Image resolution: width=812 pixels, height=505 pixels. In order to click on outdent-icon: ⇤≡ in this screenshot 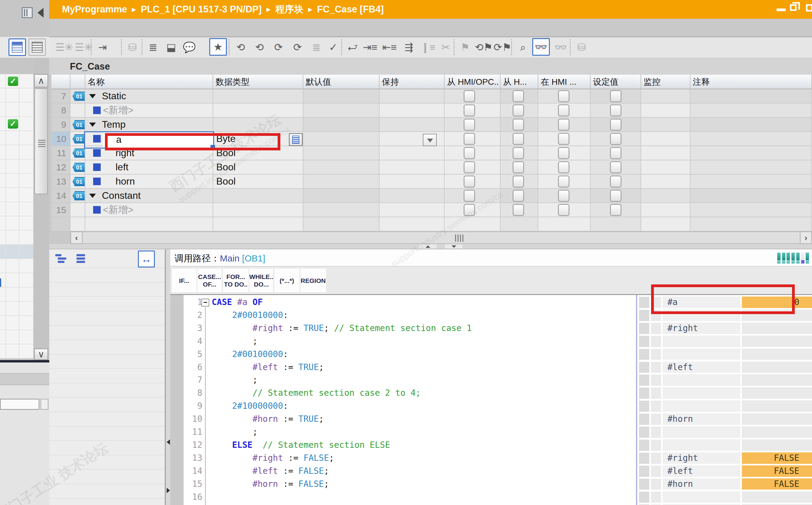, I will do `click(390, 47)`.